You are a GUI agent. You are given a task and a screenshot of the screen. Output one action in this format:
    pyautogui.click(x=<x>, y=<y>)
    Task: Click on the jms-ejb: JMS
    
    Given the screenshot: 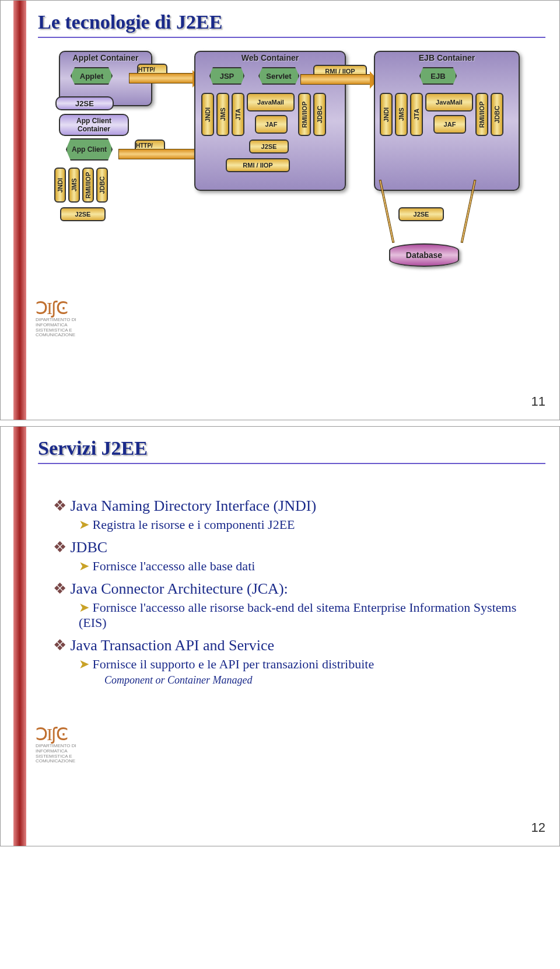 What is the action you would take?
    pyautogui.click(x=401, y=114)
    